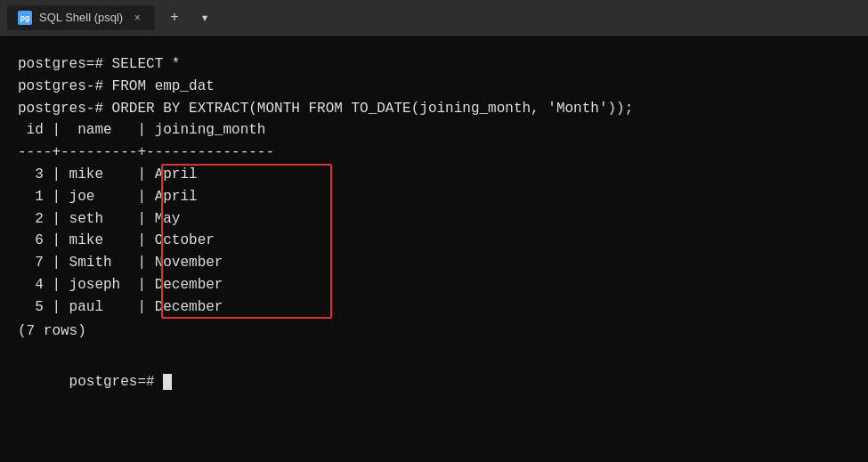 This screenshot has width=868, height=462. I want to click on command-line-2: postgres-# FROM emp_dat, so click(434, 87).